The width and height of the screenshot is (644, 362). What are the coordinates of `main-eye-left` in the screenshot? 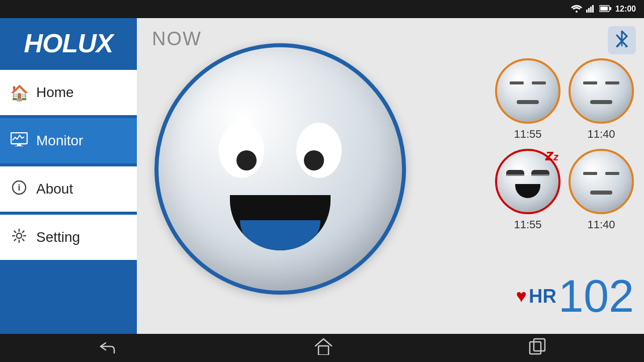 It's located at (242, 150).